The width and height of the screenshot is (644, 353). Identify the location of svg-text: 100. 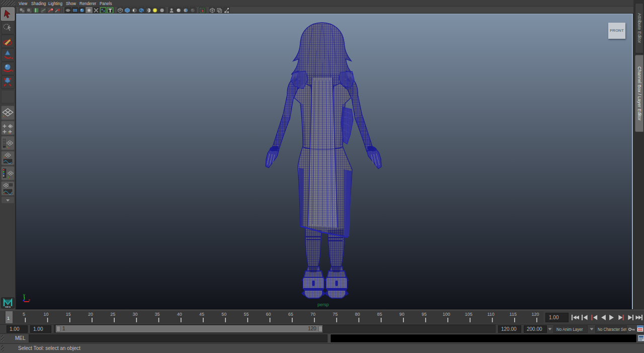
(447, 314).